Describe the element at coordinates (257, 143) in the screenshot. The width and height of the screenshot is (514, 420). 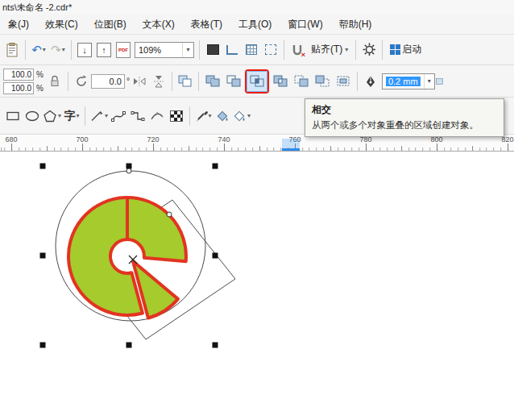
I see `horizontal-ruler: 680 700 720 740 760 780 800 820` at that location.